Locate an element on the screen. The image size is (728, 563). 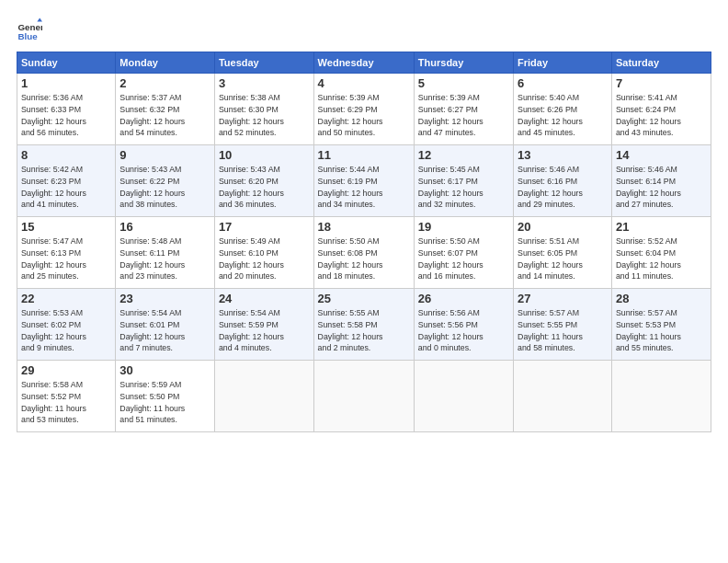
calendar-cell: 22Sunrise: 5:53 AM Sunset: 6:02 PM Dayli… is located at coordinates (66, 325).